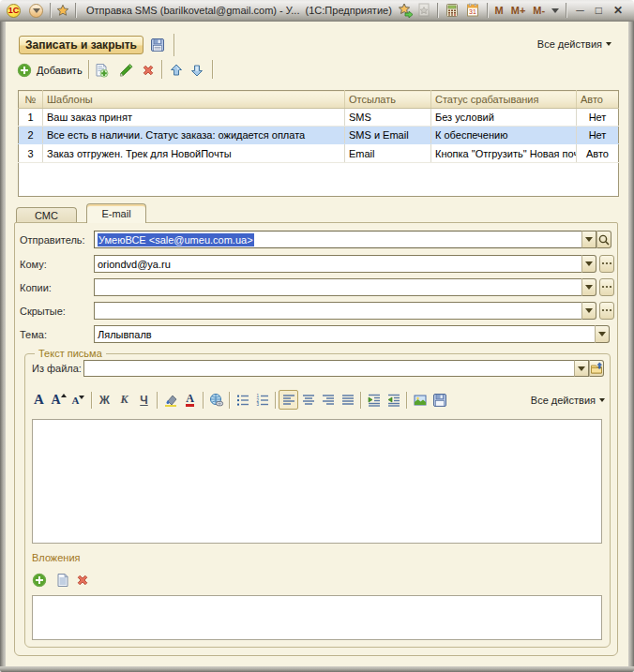 The width and height of the screenshot is (634, 672). I want to click on cell-template: Заказ отгружен. Трек для НовойПочты, so click(194, 154).